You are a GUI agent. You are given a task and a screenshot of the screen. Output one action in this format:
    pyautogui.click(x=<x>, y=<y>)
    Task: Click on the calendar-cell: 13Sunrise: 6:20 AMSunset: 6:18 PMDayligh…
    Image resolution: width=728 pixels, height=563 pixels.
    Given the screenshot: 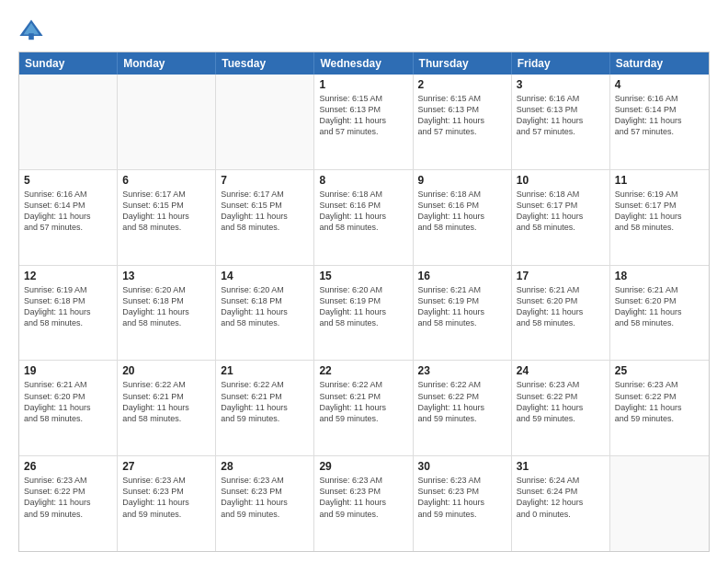 What is the action you would take?
    pyautogui.click(x=167, y=313)
    